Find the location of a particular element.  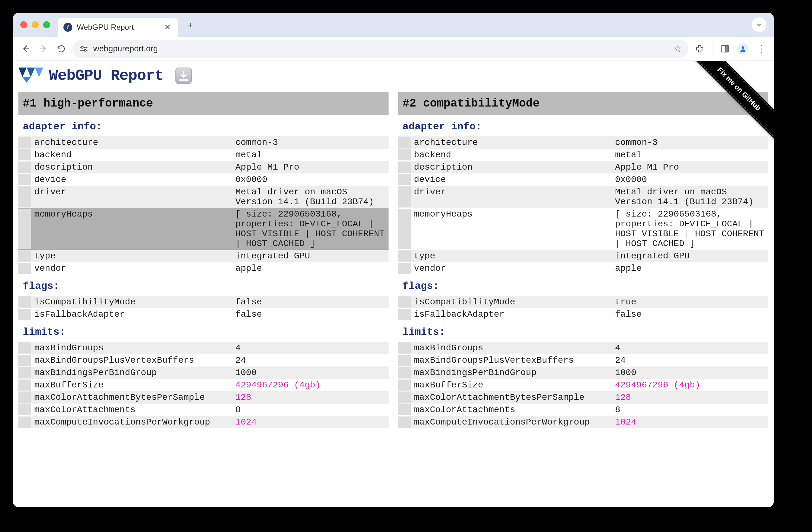

data-table: isCompatibilityModetrueisFallbackAdapter… is located at coordinates (583, 308).